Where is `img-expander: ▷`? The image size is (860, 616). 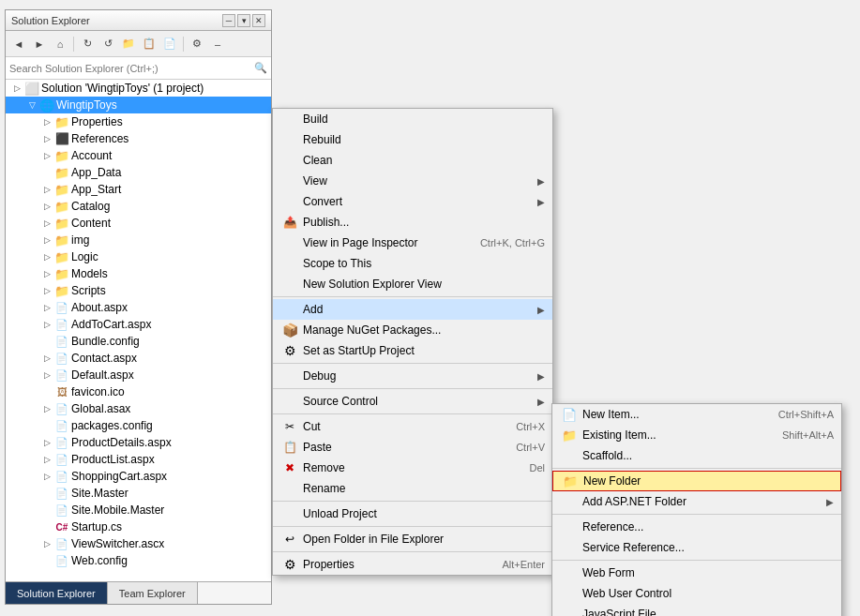 img-expander: ▷ is located at coordinates (47, 240).